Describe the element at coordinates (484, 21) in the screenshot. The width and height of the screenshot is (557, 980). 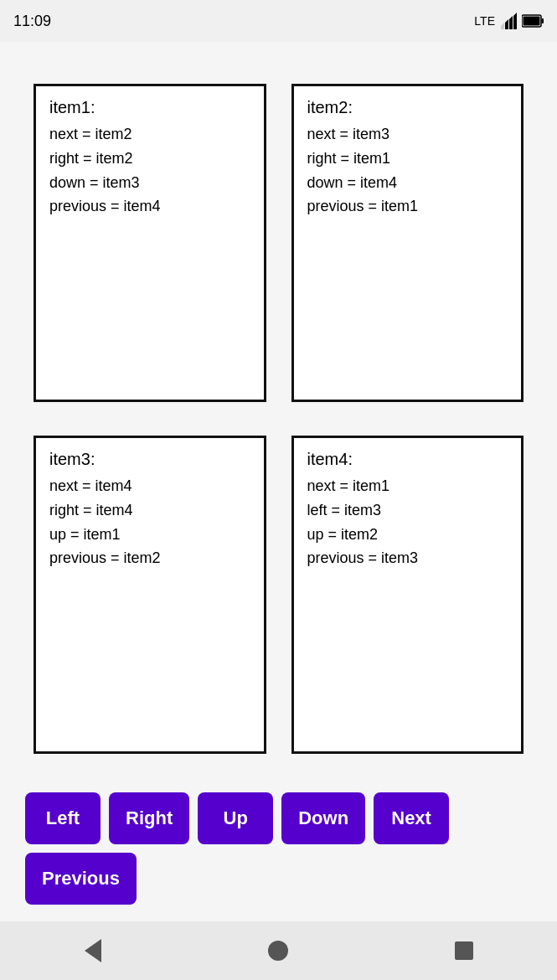
I see `lte-icon: LTE` at that location.